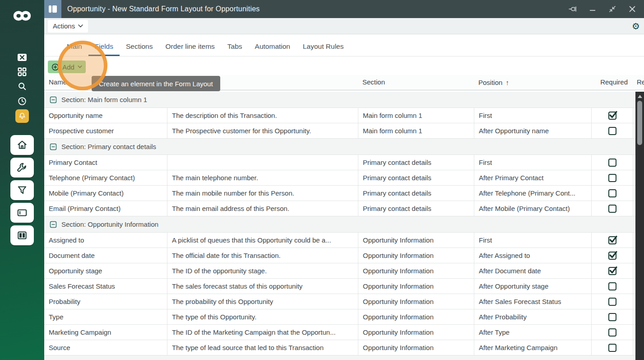 The image size is (644, 360). What do you see at coordinates (53, 9) in the screenshot?
I see `form-layout-app-icon` at bounding box center [53, 9].